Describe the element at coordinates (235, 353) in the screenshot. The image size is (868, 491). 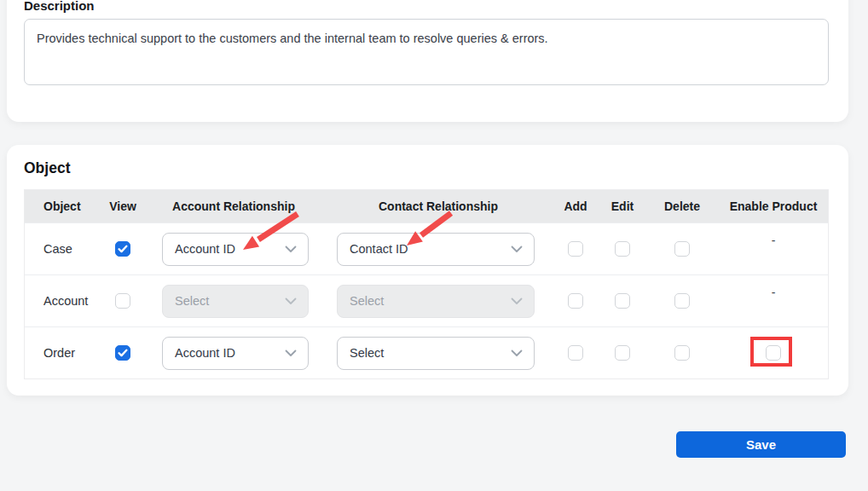
I see `order-account-relationship-select: Account ID` at that location.